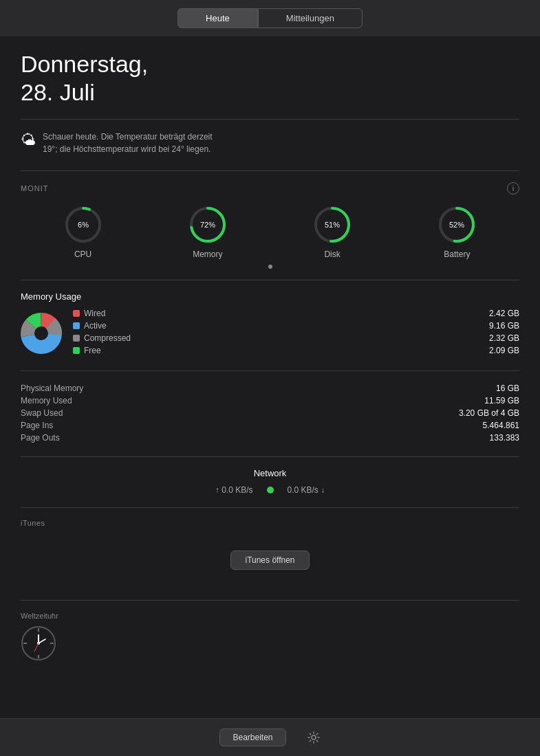  I want to click on circles-row: 6% CPU 72% Memory 51% Disk, so click(270, 232).